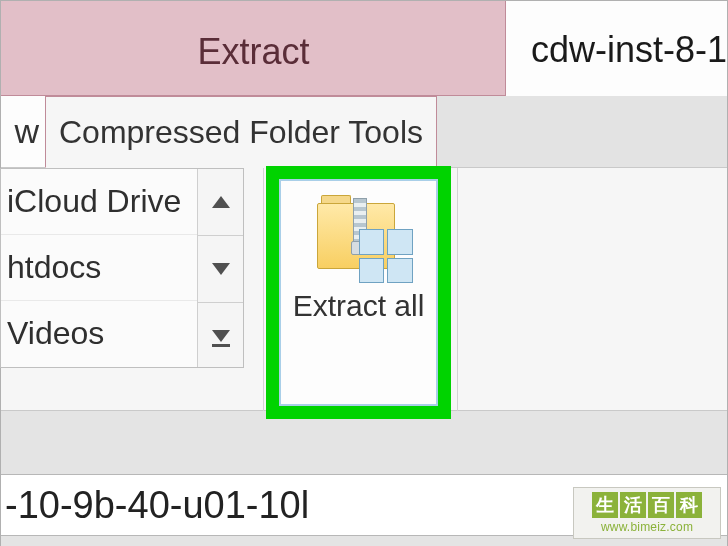 The width and height of the screenshot is (728, 546). What do you see at coordinates (99, 202) in the screenshot?
I see `extract-to-item: iCloud Drive` at bounding box center [99, 202].